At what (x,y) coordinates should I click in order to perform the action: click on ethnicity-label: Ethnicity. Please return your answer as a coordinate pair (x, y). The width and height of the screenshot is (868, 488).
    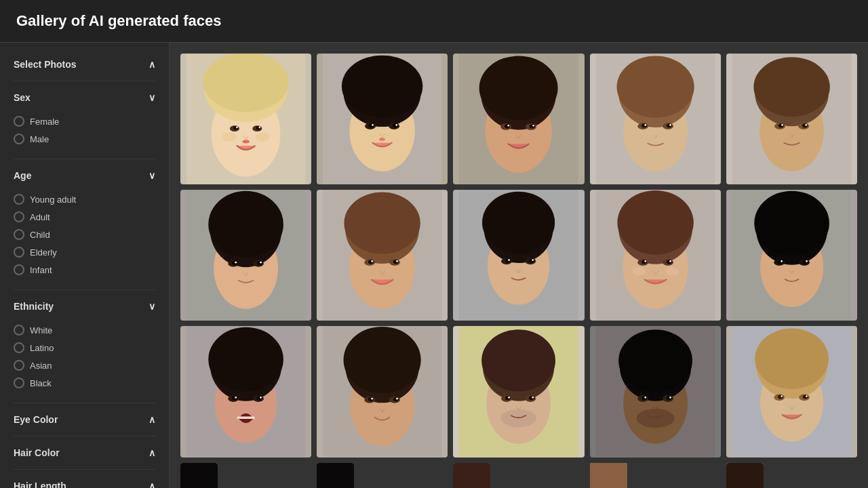
    Looking at the image, I should click on (34, 306).